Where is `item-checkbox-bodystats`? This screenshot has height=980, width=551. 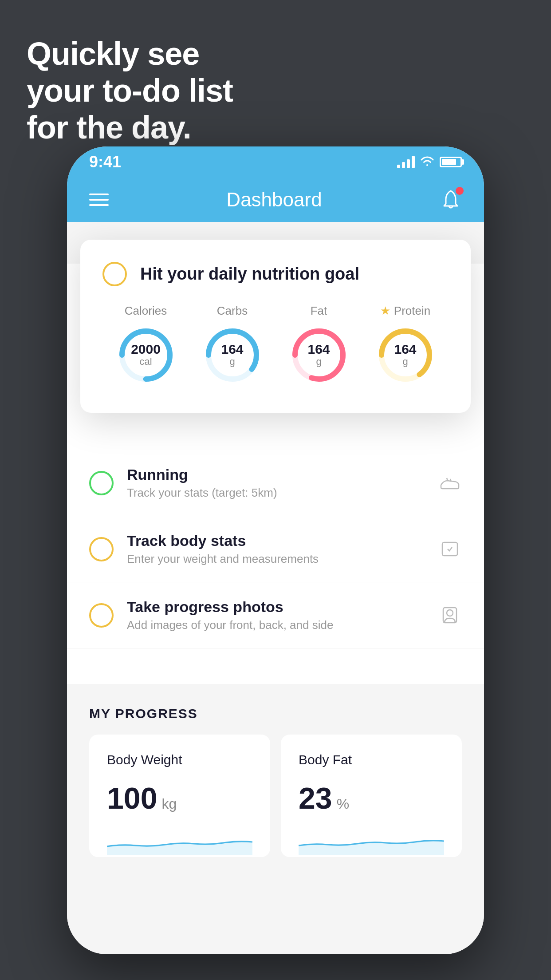 item-checkbox-bodystats is located at coordinates (101, 549).